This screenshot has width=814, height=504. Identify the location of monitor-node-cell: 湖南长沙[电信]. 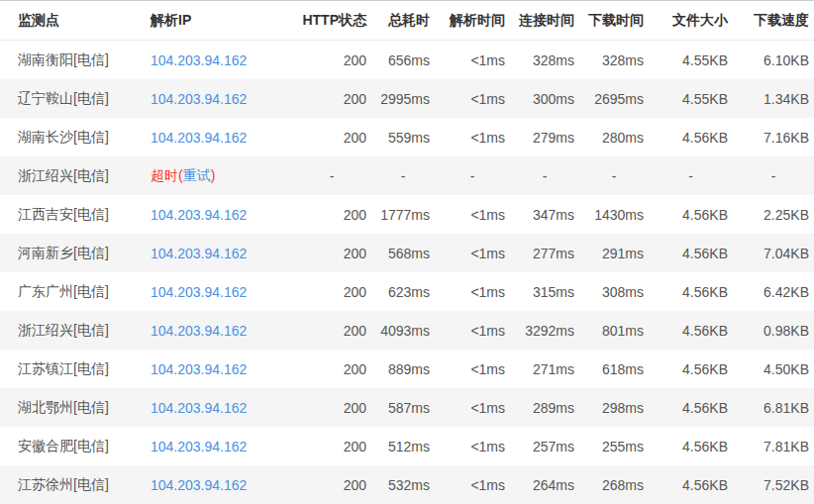
(67, 137).